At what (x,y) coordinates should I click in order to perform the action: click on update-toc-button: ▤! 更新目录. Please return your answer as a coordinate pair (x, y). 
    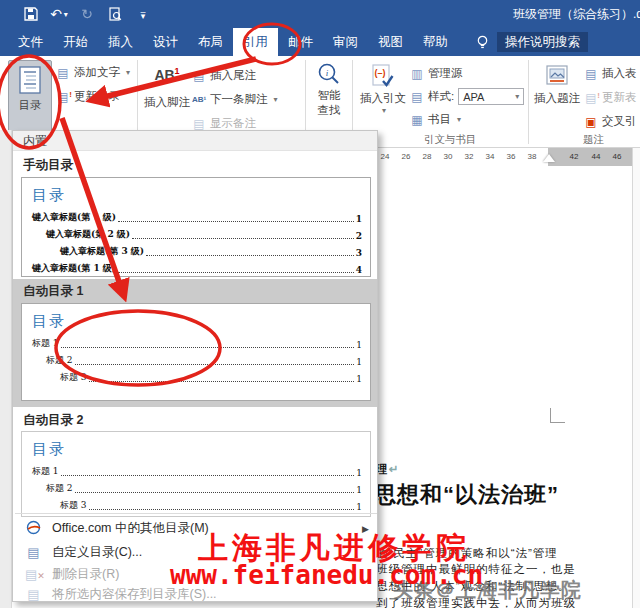
    Looking at the image, I should click on (88, 96).